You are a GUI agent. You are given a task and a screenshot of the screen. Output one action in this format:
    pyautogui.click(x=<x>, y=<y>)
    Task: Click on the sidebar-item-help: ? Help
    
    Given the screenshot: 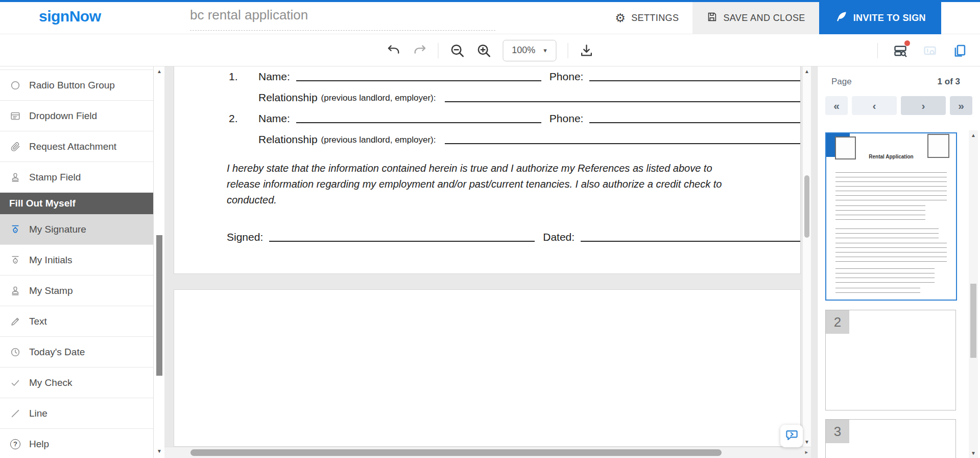 What is the action you would take?
    pyautogui.click(x=77, y=444)
    